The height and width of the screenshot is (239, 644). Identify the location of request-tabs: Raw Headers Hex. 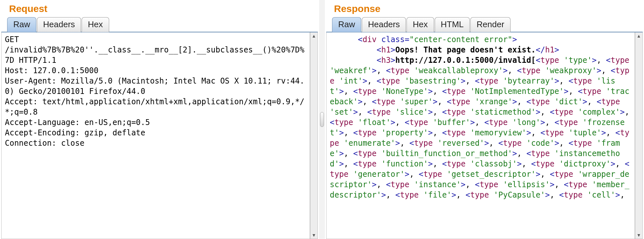
(159, 24).